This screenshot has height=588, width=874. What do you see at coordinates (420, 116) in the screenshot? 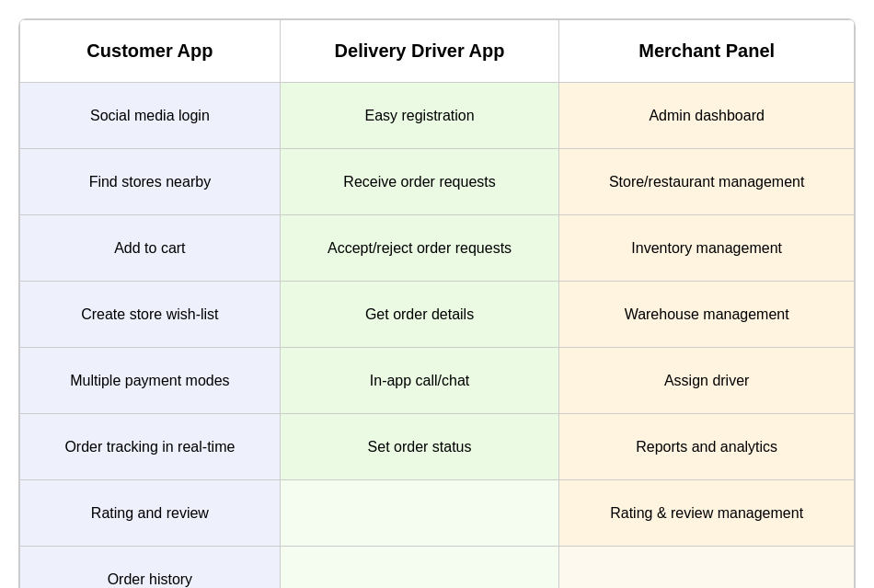
I see `cell-driver-0: Easy registration` at bounding box center [420, 116].